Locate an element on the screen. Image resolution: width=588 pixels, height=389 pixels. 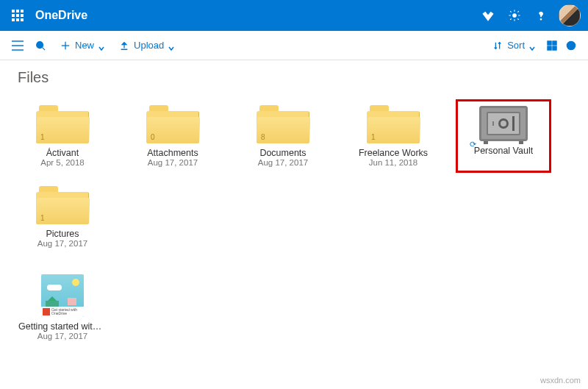
premium-icon is located at coordinates (488, 15).